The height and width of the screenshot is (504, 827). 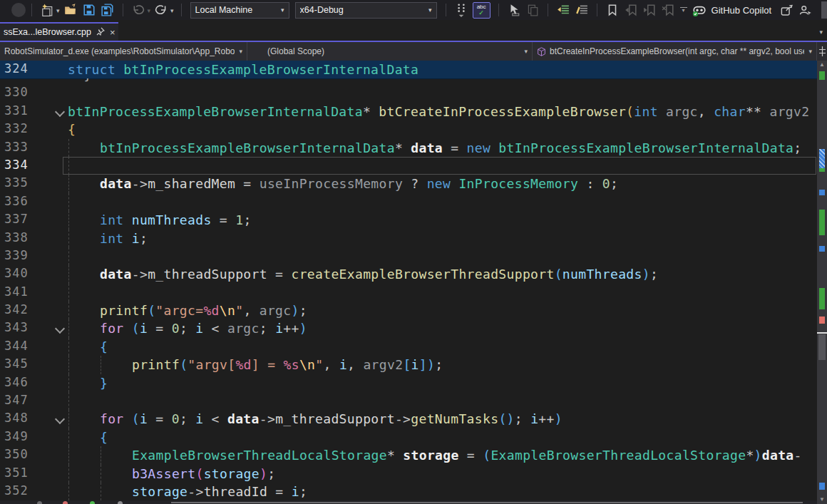 What do you see at coordinates (482, 10) in the screenshot?
I see `spell-check-toggle: abc✓` at bounding box center [482, 10].